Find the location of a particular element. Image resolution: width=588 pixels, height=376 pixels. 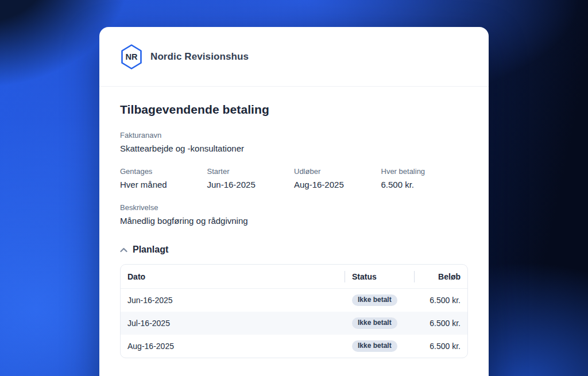

table-row: Jul-16-2025 Ikke betalt 6.500 kr. is located at coordinates (294, 323).